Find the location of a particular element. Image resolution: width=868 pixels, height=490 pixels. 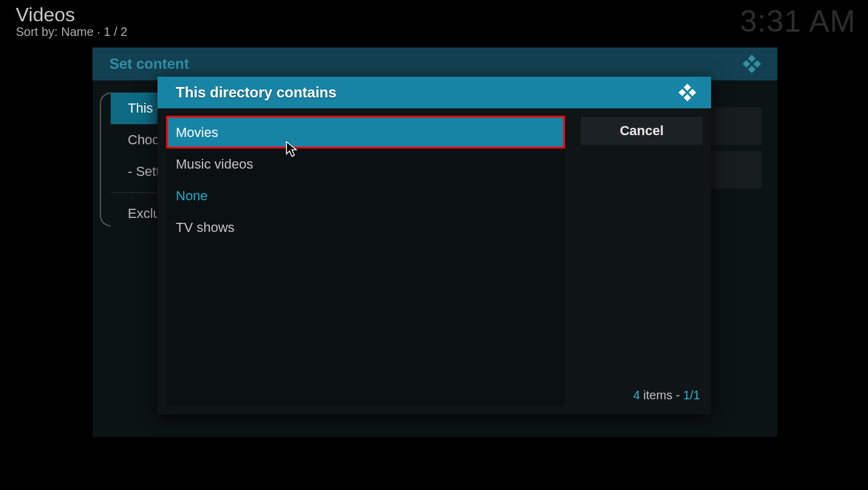

sort-info: Sort by: Name · 1 / 2 is located at coordinates (436, 32).